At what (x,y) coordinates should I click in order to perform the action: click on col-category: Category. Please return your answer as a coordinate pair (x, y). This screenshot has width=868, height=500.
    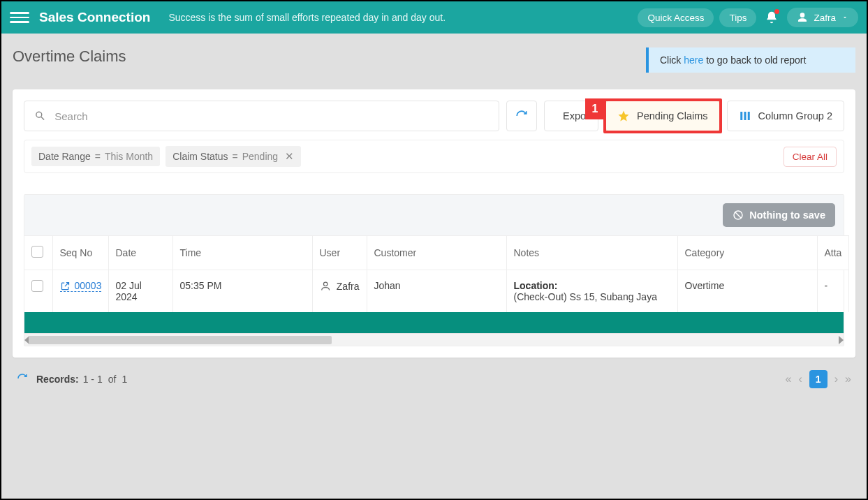
    Looking at the image, I should click on (747, 253).